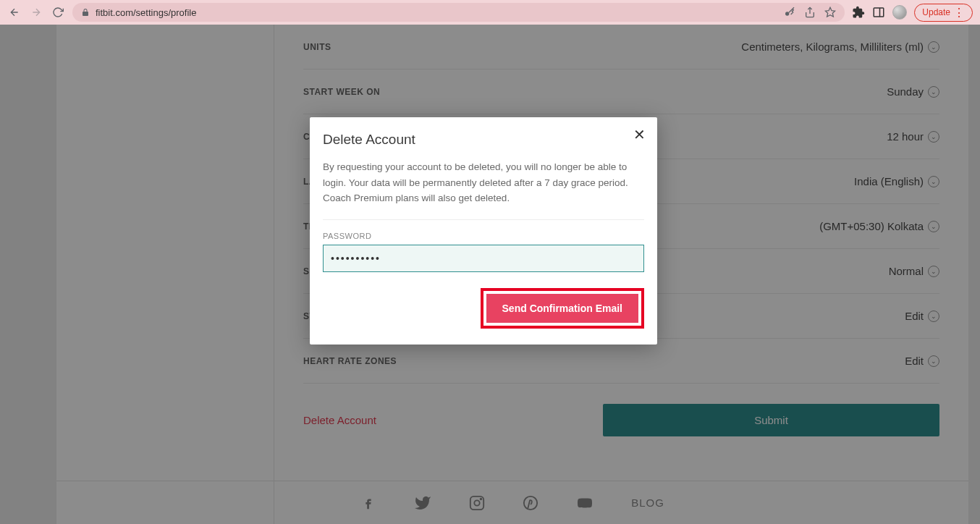  I want to click on password-input, so click(483, 258).